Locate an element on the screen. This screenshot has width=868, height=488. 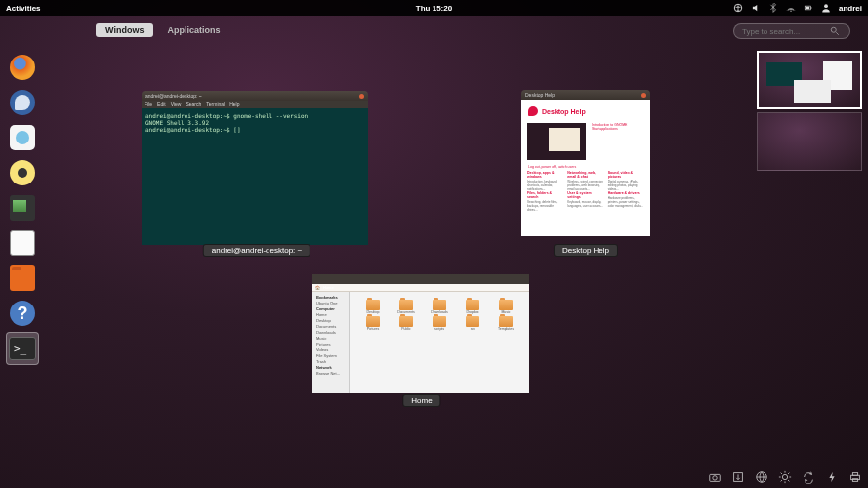
dash-media is located at coordinates (22, 173).